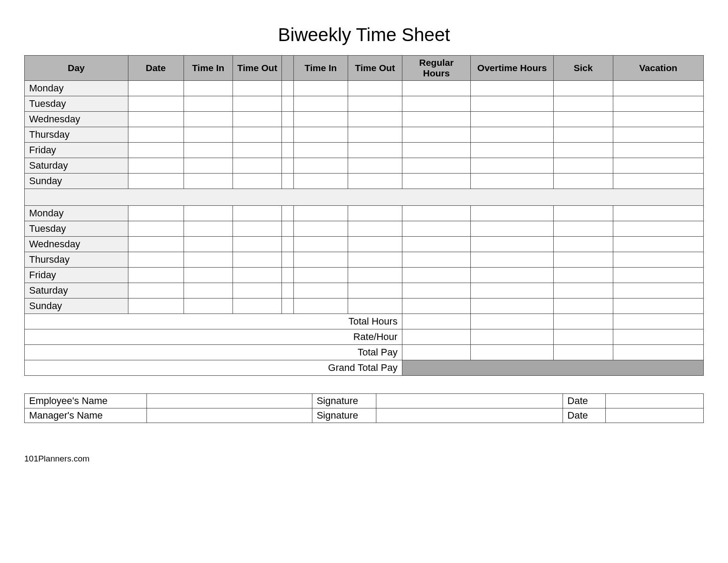 The width and height of the screenshot is (728, 563). Describe the element at coordinates (364, 197) in the screenshot. I see `week-separator-row` at that location.